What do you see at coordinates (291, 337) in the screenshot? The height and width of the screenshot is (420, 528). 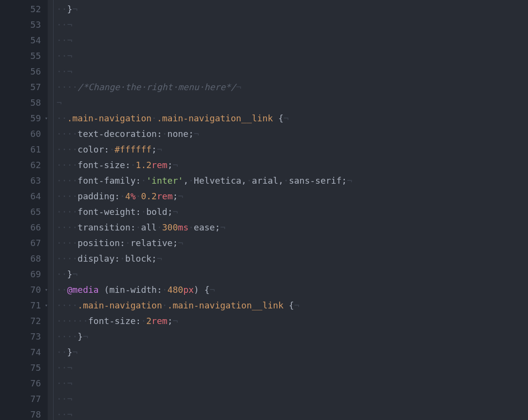 I see `code-line: ····}¬` at bounding box center [291, 337].